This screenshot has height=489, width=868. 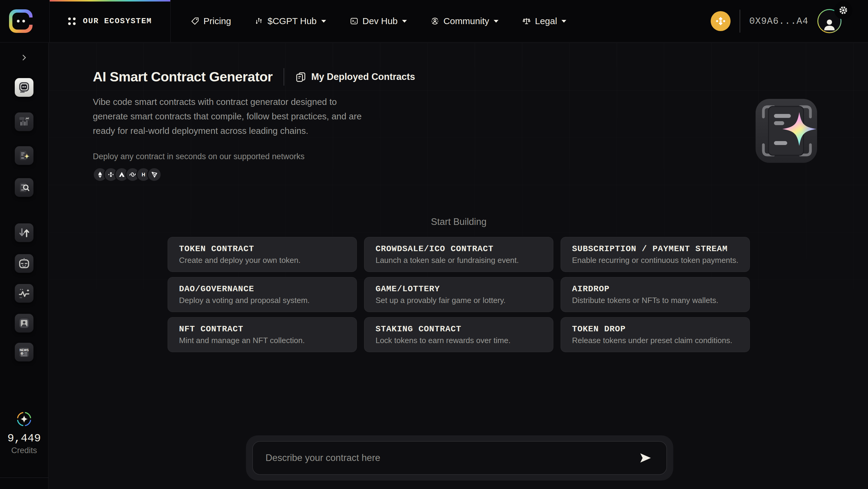 I want to click on contract-generator-icon, so click(x=24, y=156).